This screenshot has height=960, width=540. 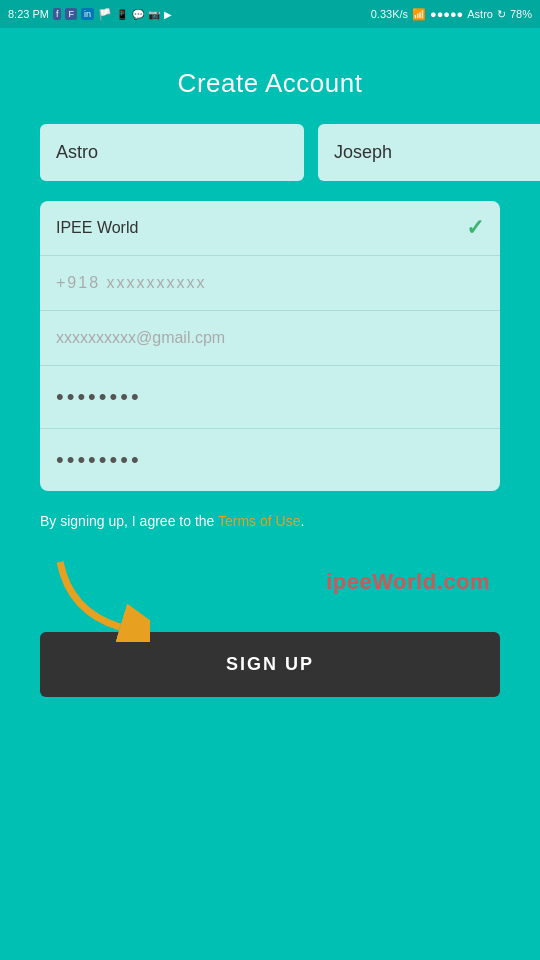 I want to click on phone-input, so click(x=270, y=283).